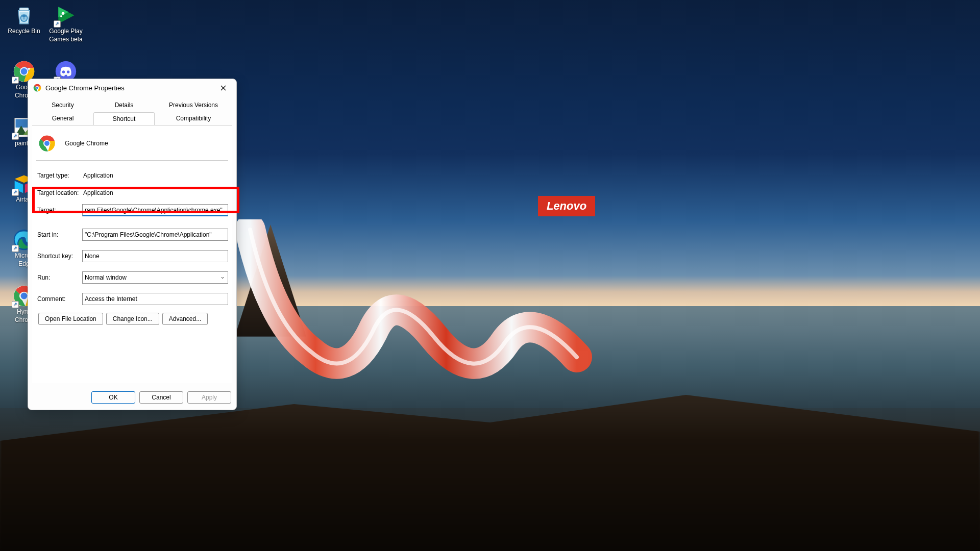  I want to click on app-name-label: Google Chrome, so click(87, 143).